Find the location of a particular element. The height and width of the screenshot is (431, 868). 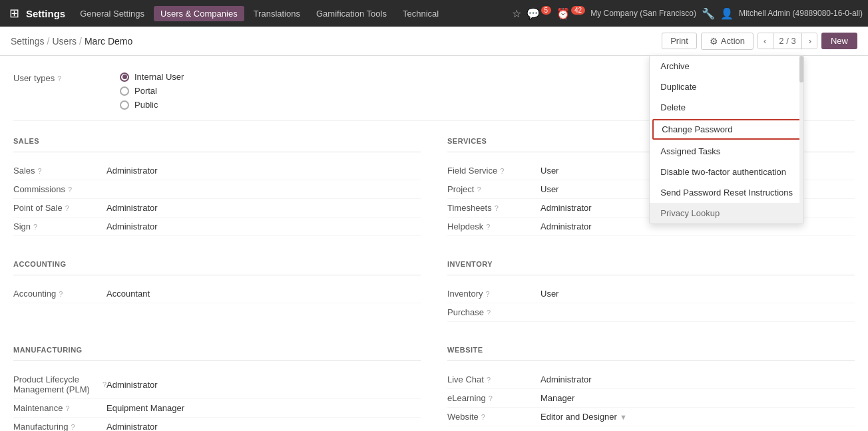

nav-users-companies: Users & Companies is located at coordinates (199, 13).